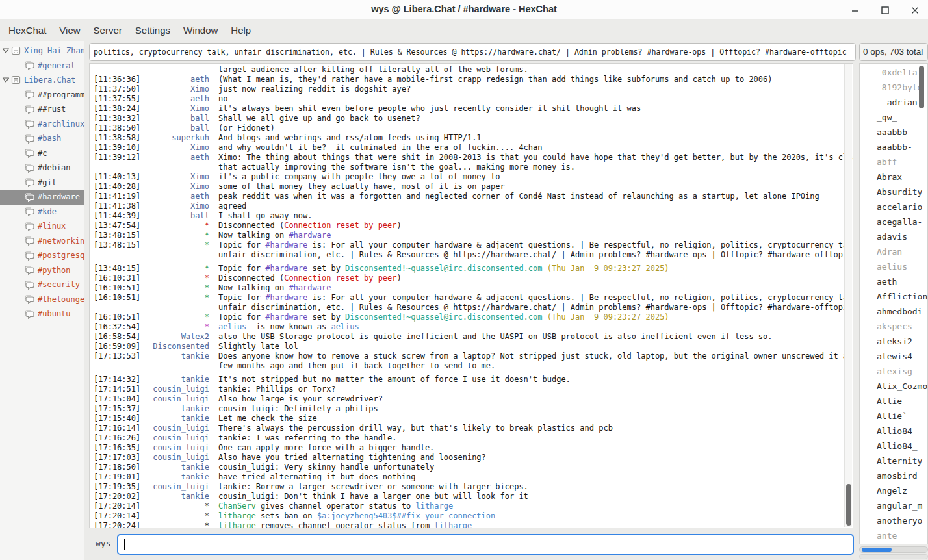 The width and height of the screenshot is (928, 560). What do you see at coordinates (894, 557) in the screenshot?
I see `bottom-scrollbar-track` at bounding box center [894, 557].